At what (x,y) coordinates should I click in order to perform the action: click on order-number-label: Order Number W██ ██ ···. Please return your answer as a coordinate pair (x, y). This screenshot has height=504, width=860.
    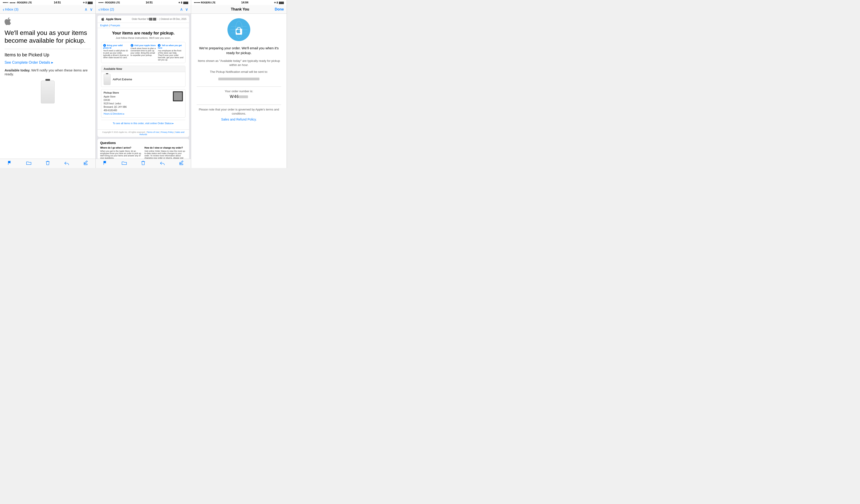
    Looking at the image, I should click on (145, 19).